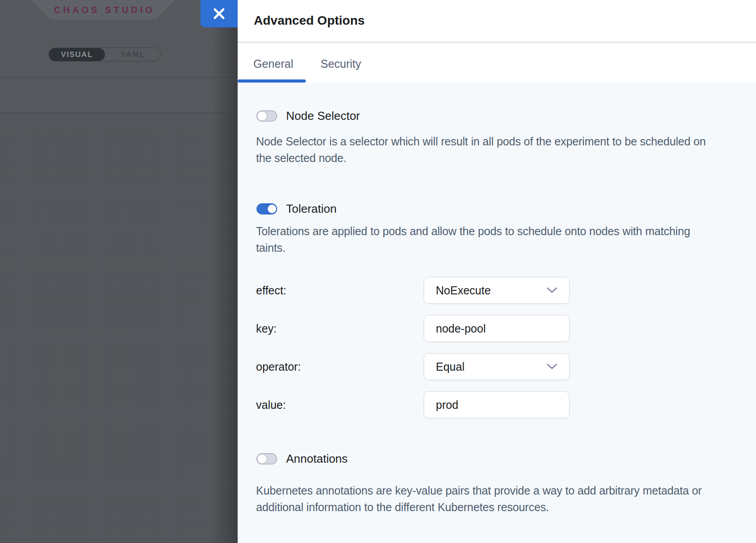 The image size is (756, 543). I want to click on node-selector-label: Node Selector, so click(323, 116).